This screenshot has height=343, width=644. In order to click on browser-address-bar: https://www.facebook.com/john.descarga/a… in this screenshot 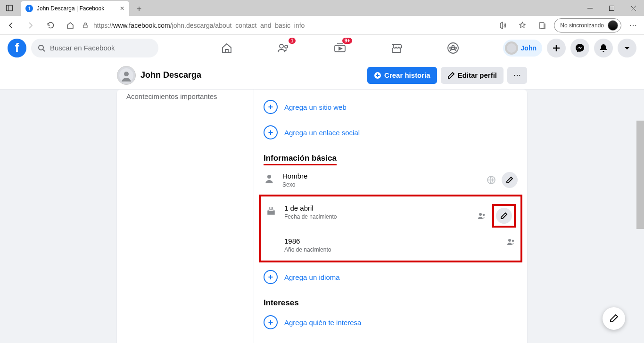, I will do `click(322, 25)`.